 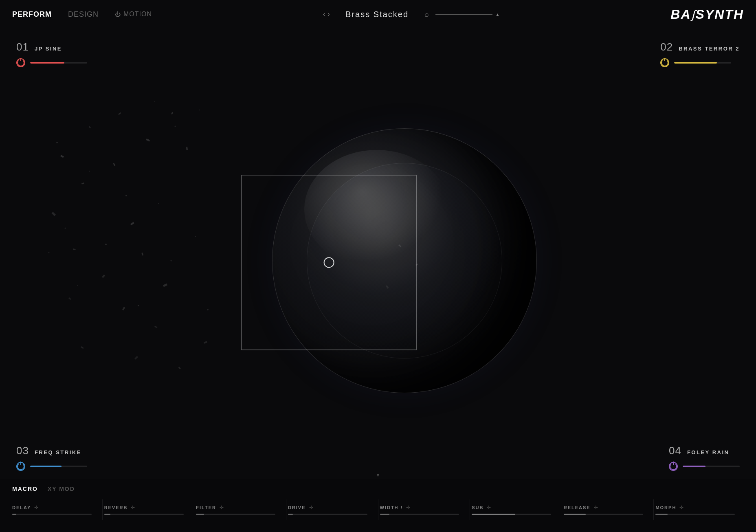 What do you see at coordinates (665, 63) in the screenshot?
I see `layer-2-power` at bounding box center [665, 63].